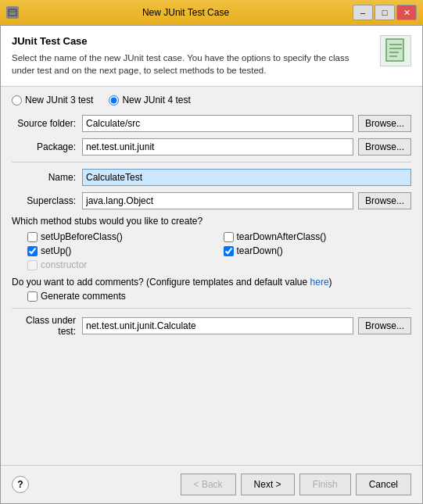 The image size is (423, 504). Describe the element at coordinates (149, 100) in the screenshot. I see `radio-junit4: New JUnit 4 test` at that location.